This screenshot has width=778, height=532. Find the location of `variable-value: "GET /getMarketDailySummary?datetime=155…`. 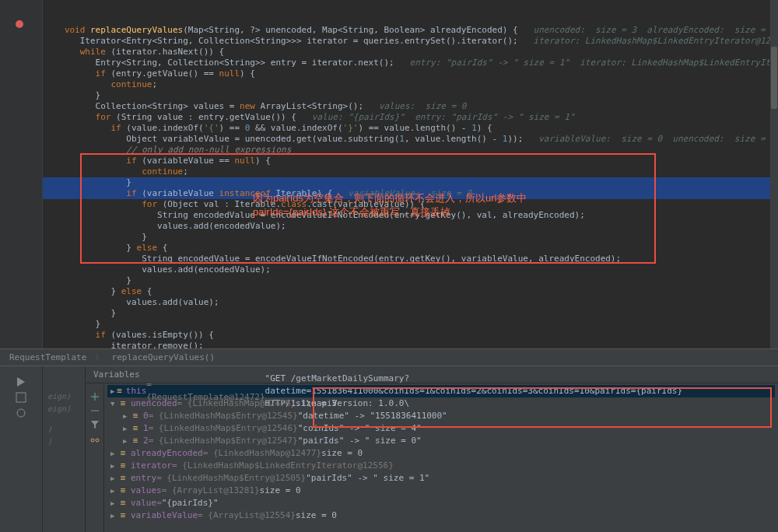

variable-value: "GET /getMarketDailySummary?datetime=155… is located at coordinates (520, 391).